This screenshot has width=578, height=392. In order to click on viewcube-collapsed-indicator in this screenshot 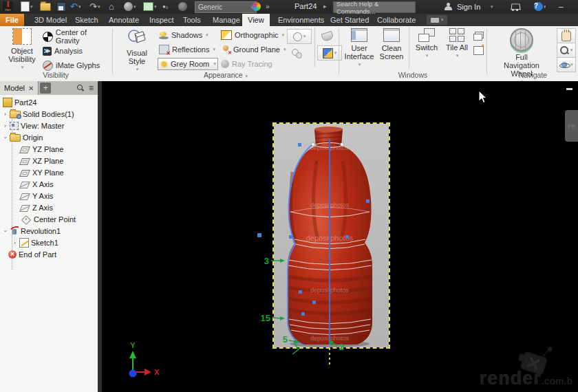, I will do `click(570, 89)`.